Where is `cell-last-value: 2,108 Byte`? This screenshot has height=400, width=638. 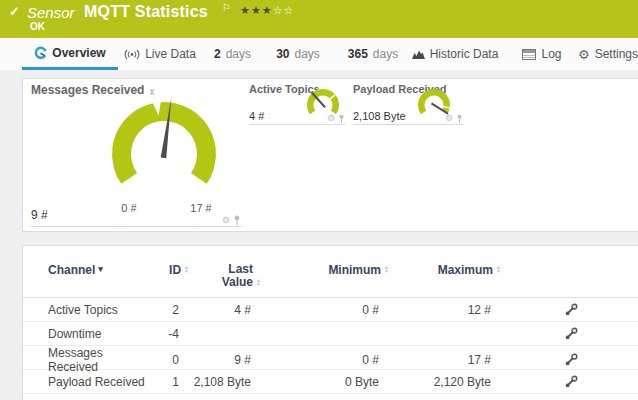
cell-last-value: 2,108 Byte is located at coordinates (227, 382).